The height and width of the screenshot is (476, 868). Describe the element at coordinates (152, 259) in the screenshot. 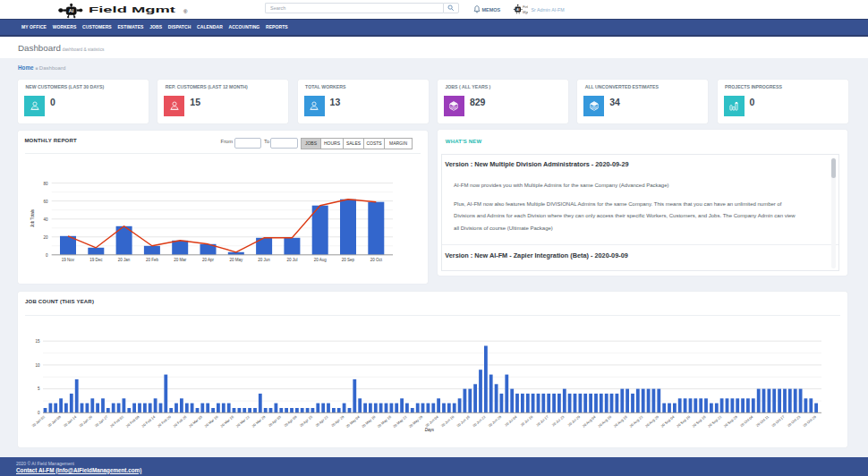

I see `svg-text: 20 Feb` at that location.